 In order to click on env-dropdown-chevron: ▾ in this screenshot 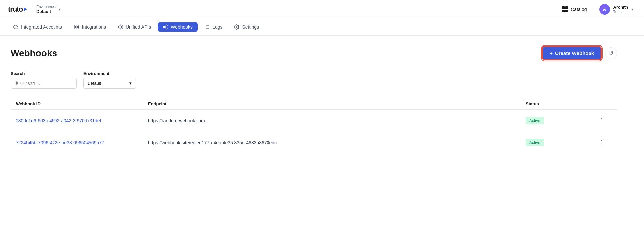, I will do `click(131, 83)`.